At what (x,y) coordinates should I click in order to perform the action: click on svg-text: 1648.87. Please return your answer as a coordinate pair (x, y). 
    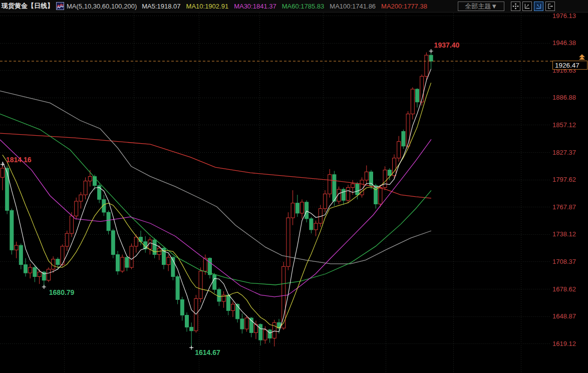
    Looking at the image, I should click on (564, 316).